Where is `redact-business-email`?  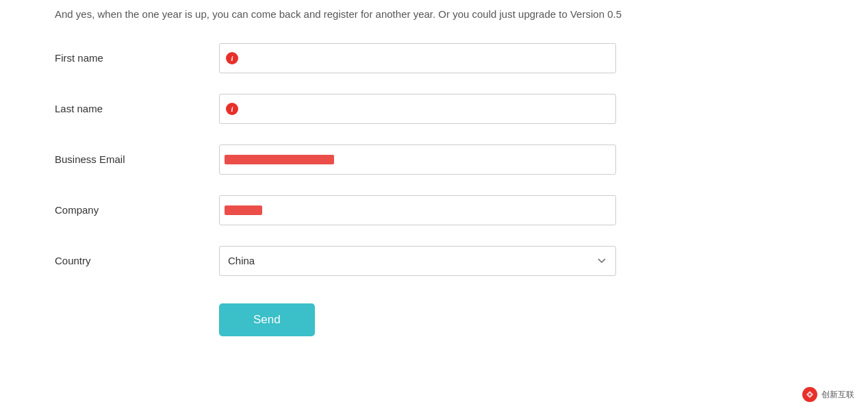 redact-business-email is located at coordinates (279, 160).